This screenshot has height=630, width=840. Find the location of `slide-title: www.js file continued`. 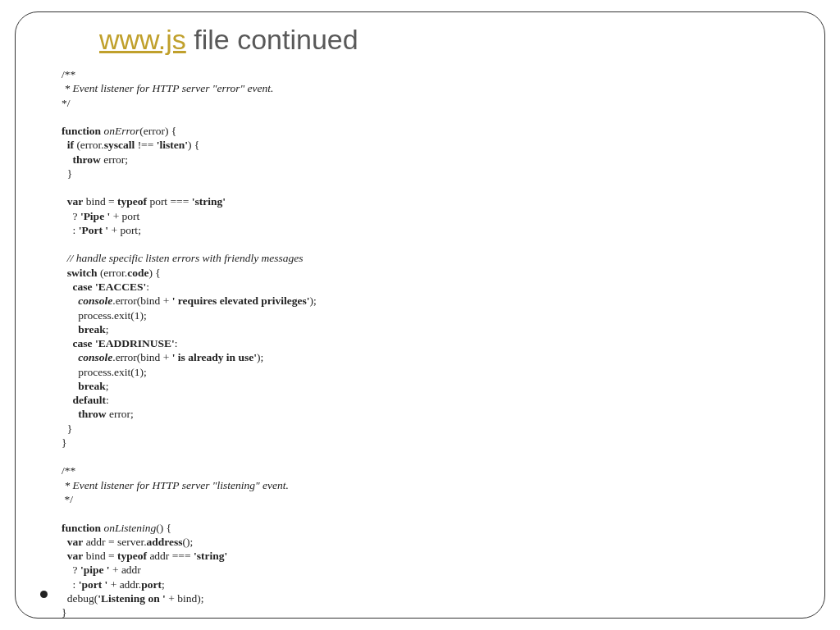

slide-title: www.js file continued is located at coordinates (439, 39).